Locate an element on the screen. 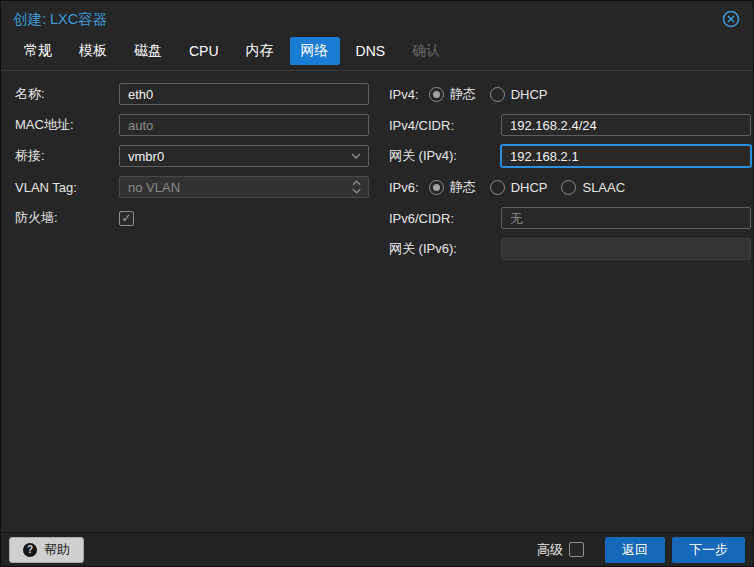 The height and width of the screenshot is (567, 754). close-icon is located at coordinates (731, 19).